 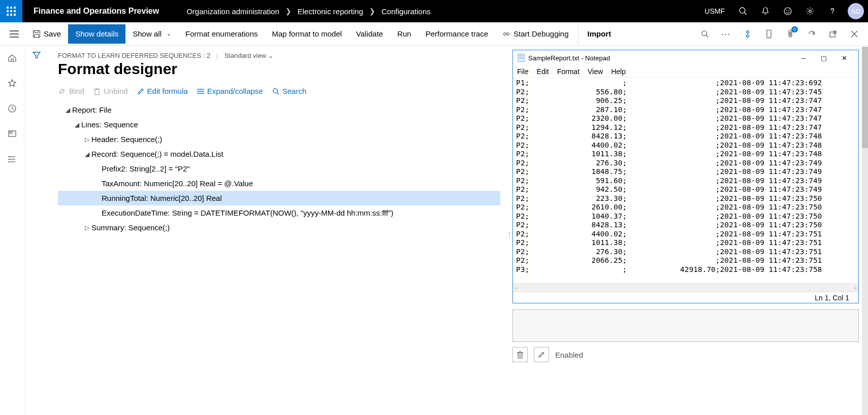 I want to click on show-all-label: Show all, so click(x=147, y=33).